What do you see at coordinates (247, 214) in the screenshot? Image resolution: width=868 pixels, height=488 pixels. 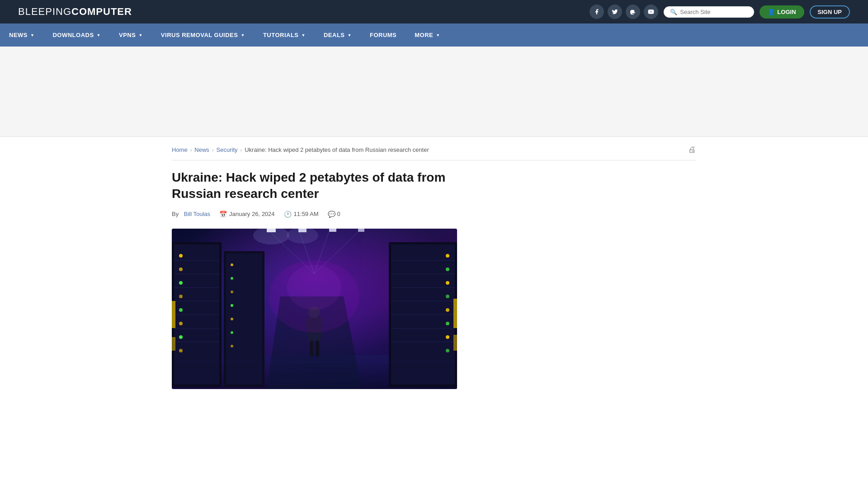 I see `article-date-section: 📅 January 26, 2024` at bounding box center [247, 214].